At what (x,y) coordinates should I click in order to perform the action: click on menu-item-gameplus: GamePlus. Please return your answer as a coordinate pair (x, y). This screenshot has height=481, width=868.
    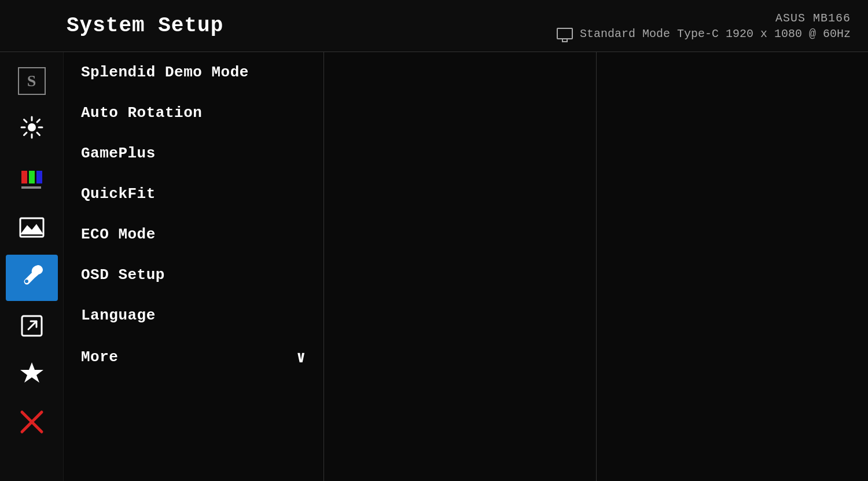
    Looking at the image, I should click on (193, 153).